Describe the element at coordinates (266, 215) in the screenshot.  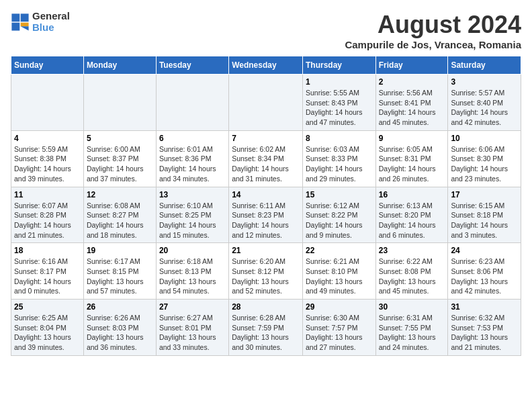
I see `calendar-cell: 14Sunrise: 6:11 AM Sunset: 8:23 PM Dayli…` at that location.